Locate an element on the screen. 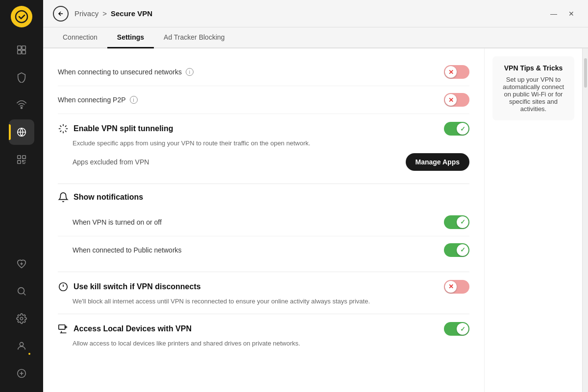 The width and height of the screenshot is (588, 392). tabs-bar: Connection Settings Ad Tracker Blocking is located at coordinates (316, 38).